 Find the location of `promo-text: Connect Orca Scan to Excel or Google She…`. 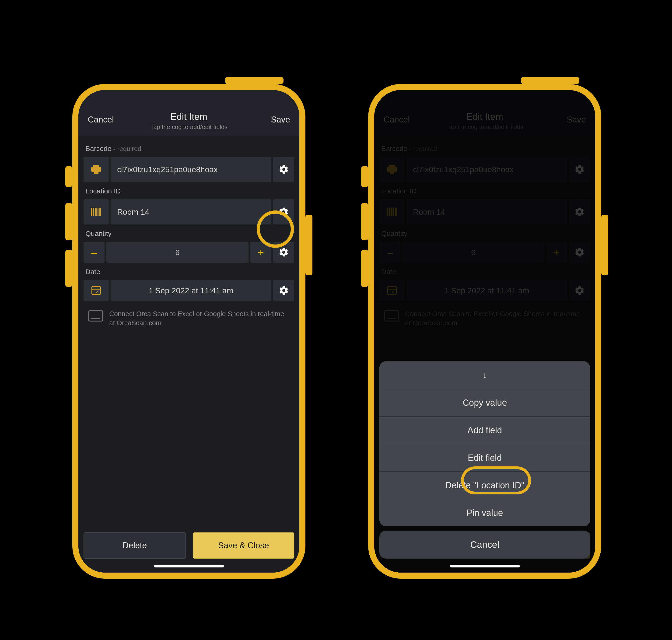

promo-text: Connect Orca Scan to Excel or Google She… is located at coordinates (199, 319).